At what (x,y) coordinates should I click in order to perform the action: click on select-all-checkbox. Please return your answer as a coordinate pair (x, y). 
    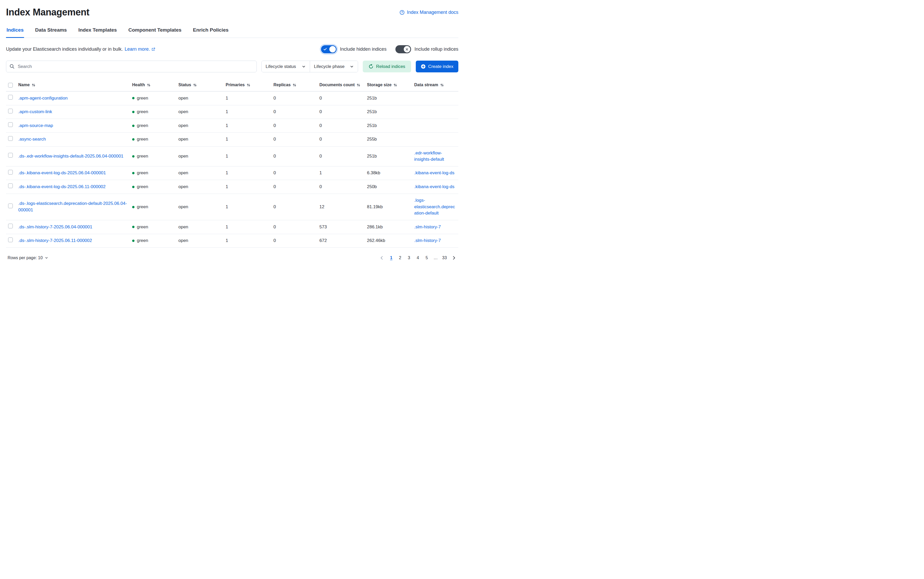
    Looking at the image, I should click on (10, 85).